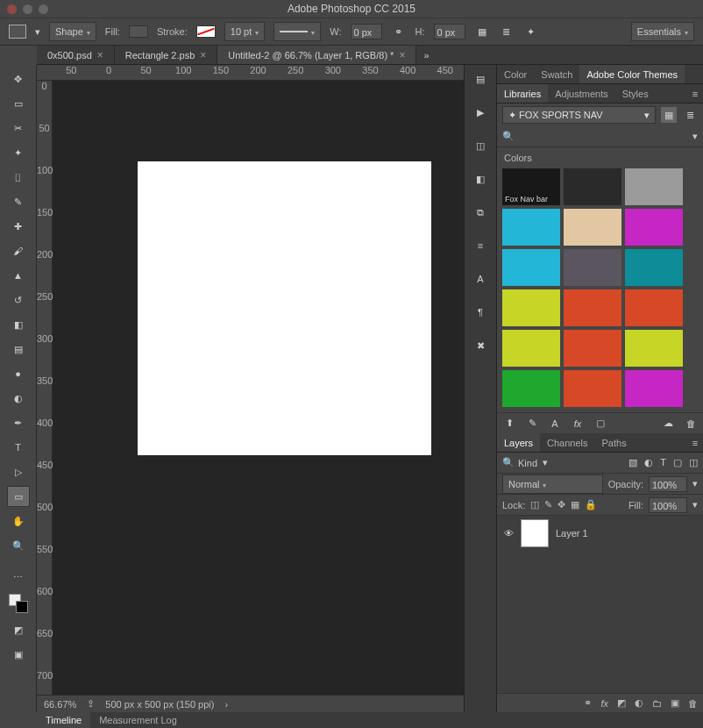 This screenshot has height=728, width=703. I want to click on tab-overflow-icon: », so click(426, 54).